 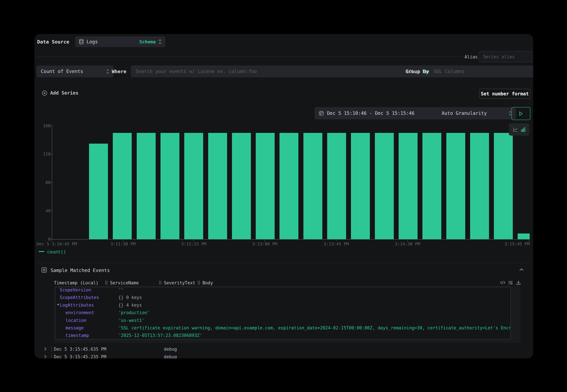 What do you see at coordinates (92, 42) in the screenshot?
I see `data-source-value: Logs` at bounding box center [92, 42].